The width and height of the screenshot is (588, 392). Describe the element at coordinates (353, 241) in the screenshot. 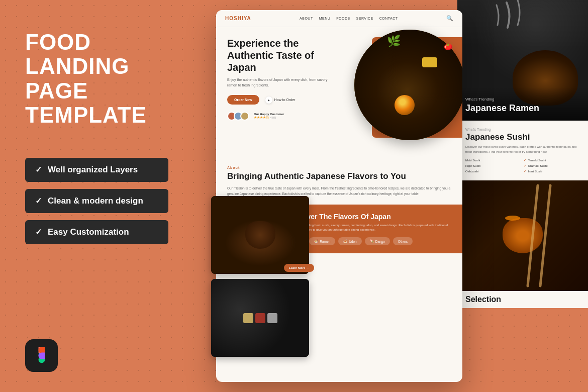

I see `filter-udon-label: Udon` at that location.